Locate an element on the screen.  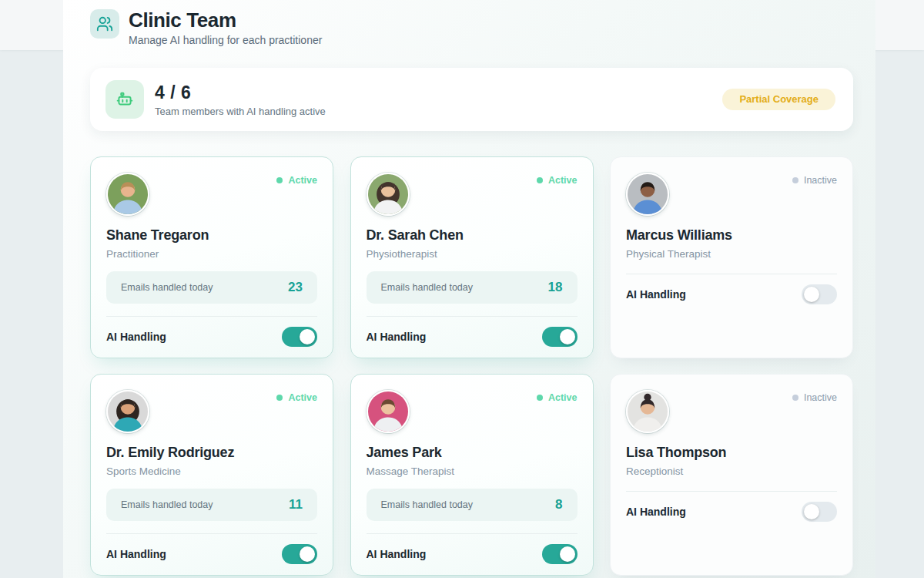
member-name: James Park is located at coordinates (472, 453).